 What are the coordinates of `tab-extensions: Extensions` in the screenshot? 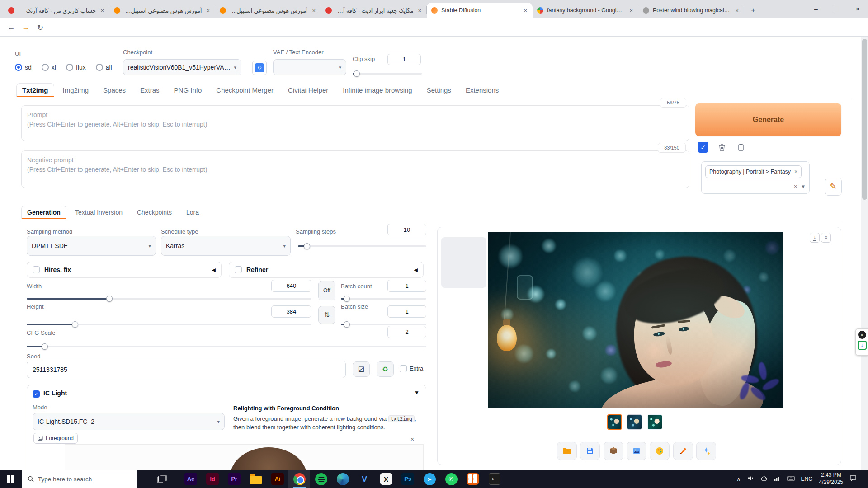 It's located at (482, 90).